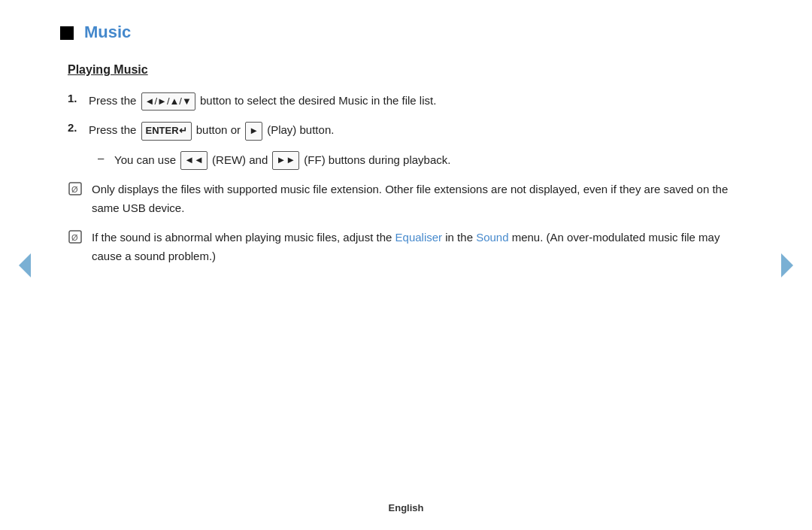 The height and width of the screenshot is (530, 812). Describe the element at coordinates (194, 161) in the screenshot. I see `rew-button-icon: ◄◄` at that location.